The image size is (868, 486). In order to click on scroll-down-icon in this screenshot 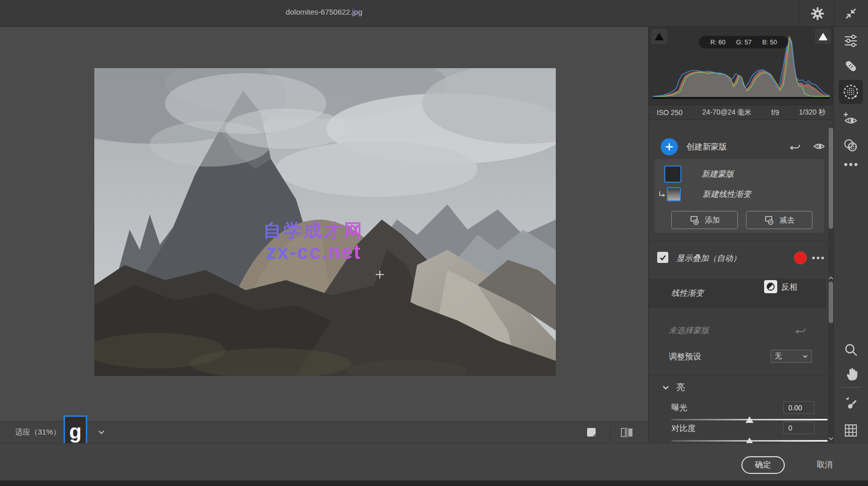, I will do `click(831, 439)`.